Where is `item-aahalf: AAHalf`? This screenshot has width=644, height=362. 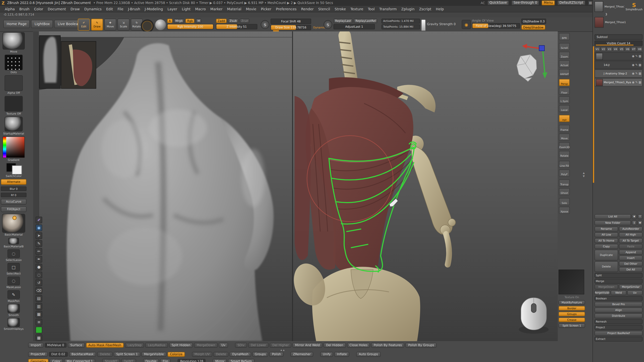 item-aahalf: AAHalf is located at coordinates (565, 73).